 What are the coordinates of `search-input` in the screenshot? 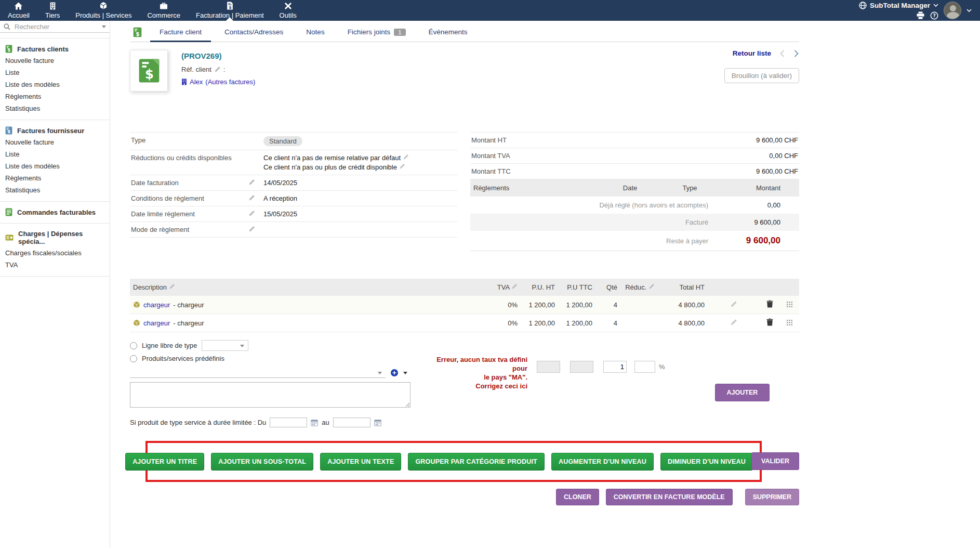 It's located at (56, 27).